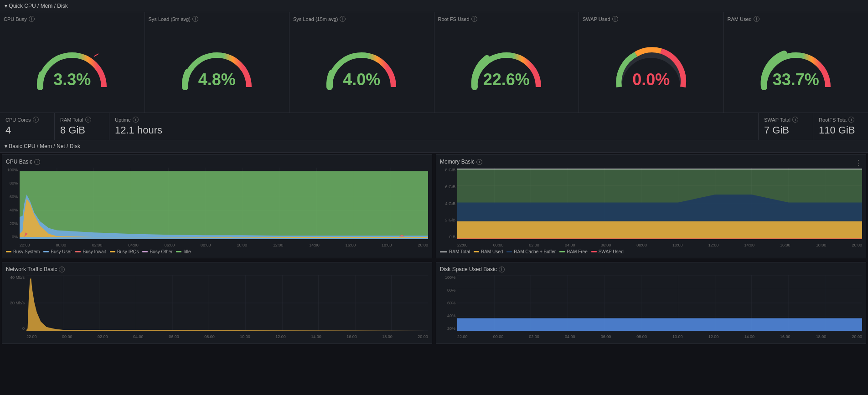  I want to click on info-icon-sys-load-5m: i, so click(195, 19).